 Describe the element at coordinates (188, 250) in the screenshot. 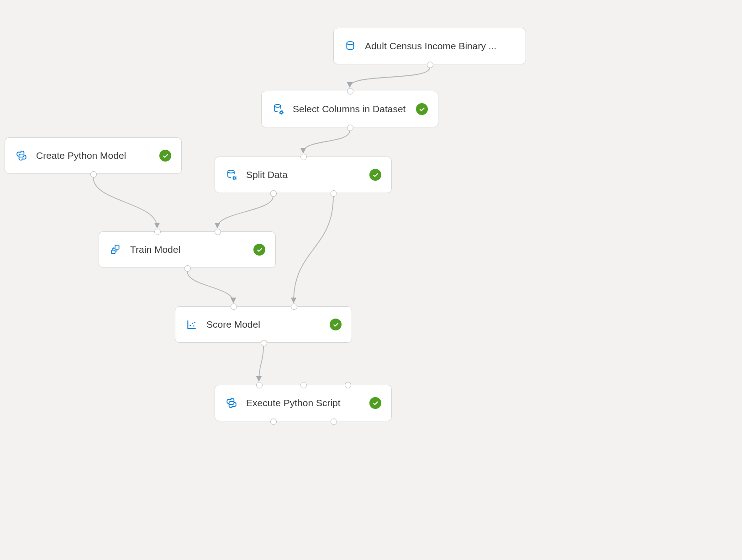

I see `node-label: Train Model` at that location.